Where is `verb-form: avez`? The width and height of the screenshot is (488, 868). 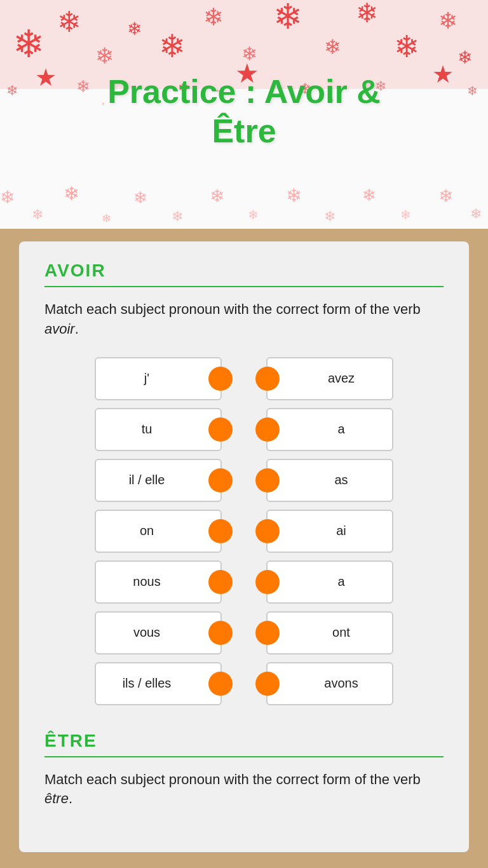
verb-form: avez is located at coordinates (341, 379).